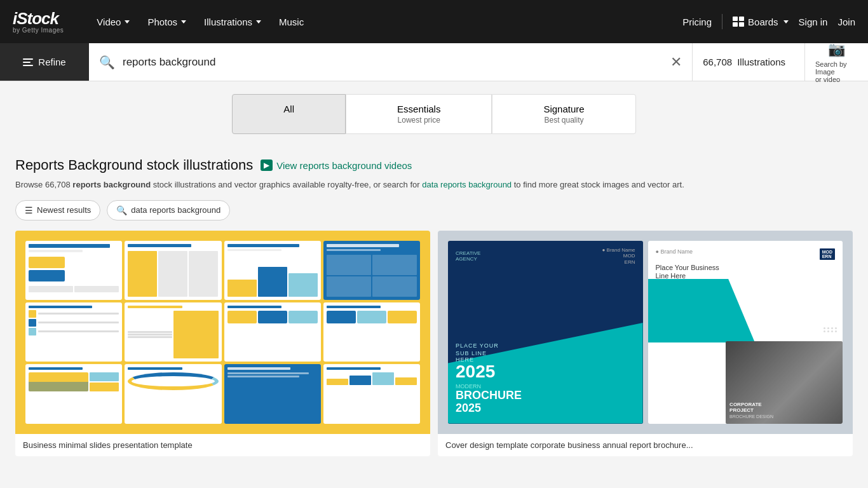 The image size is (868, 488). I want to click on nav-photos: Photos, so click(166, 22).